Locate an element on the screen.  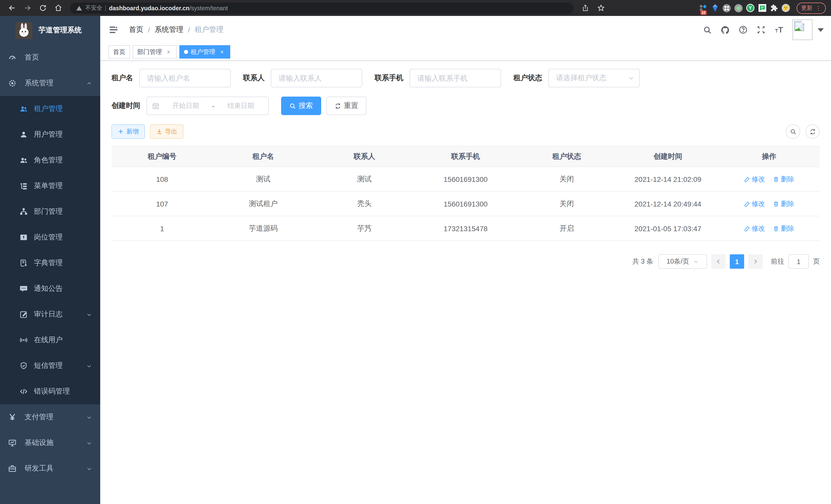
tag-tenant: 租户管理 × is located at coordinates (205, 52).